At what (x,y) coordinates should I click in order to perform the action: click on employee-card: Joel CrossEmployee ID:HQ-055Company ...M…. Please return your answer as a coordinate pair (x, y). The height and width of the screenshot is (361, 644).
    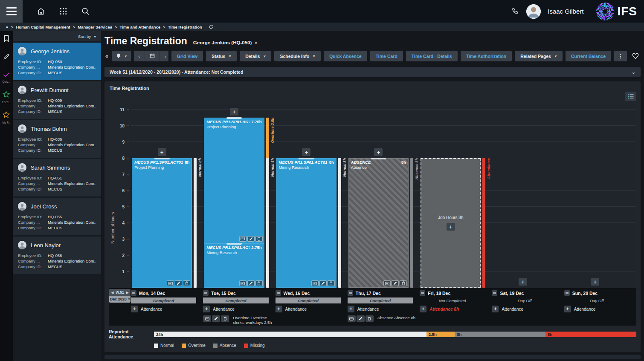
    Looking at the image, I should click on (57, 217).